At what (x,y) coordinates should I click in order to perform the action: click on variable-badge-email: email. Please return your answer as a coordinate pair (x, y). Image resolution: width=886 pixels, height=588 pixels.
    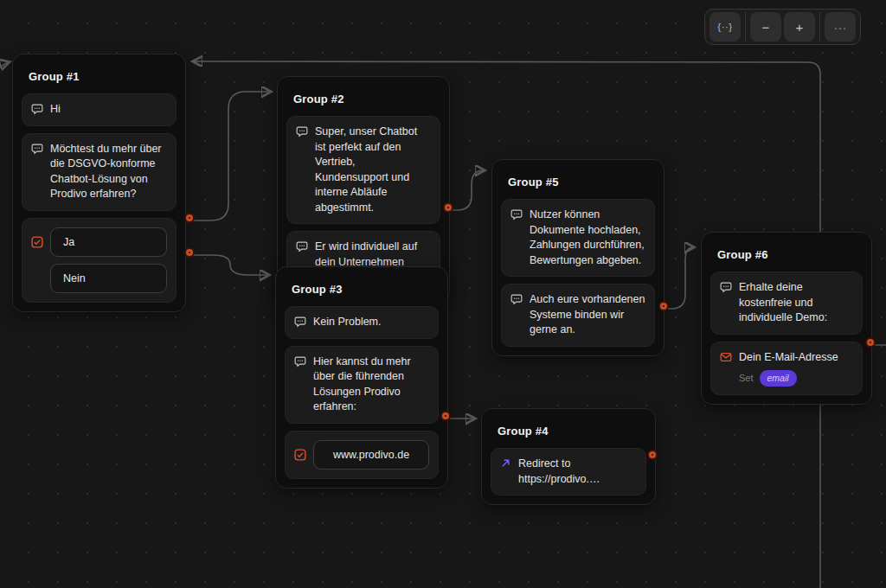
    Looking at the image, I should click on (779, 379).